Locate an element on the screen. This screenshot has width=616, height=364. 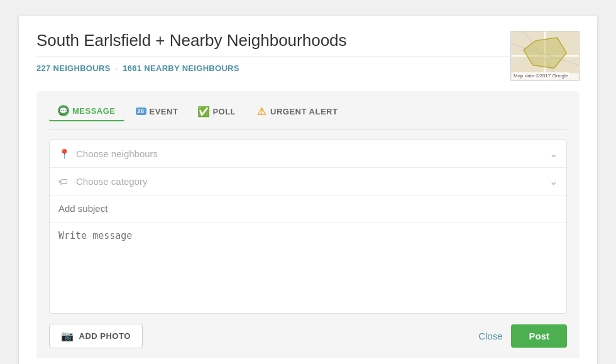
tab-urgent-alert: ⚠ URGENT ALERT is located at coordinates (297, 111).